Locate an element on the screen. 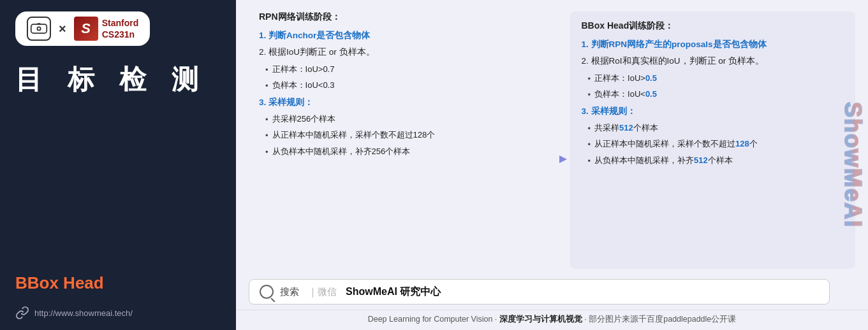 The height and width of the screenshot is (330, 868). stanford-s-logo: S is located at coordinates (86, 29).